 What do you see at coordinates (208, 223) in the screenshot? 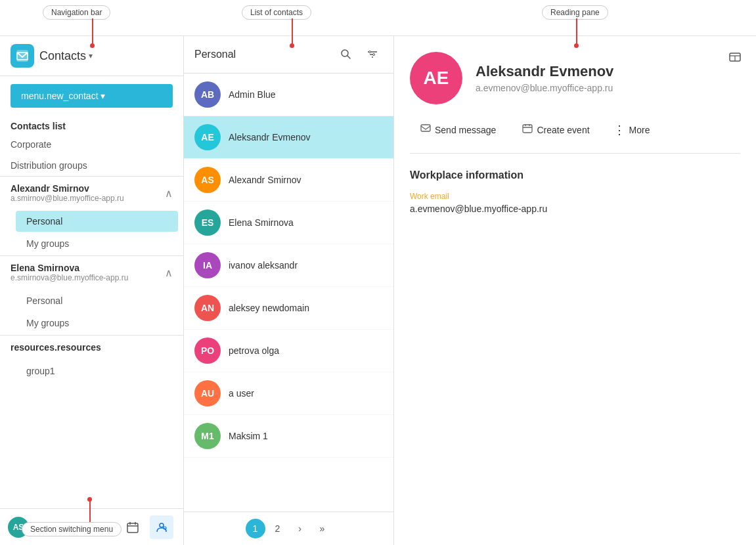
I see `contact-avatar-es: ES` at bounding box center [208, 223].